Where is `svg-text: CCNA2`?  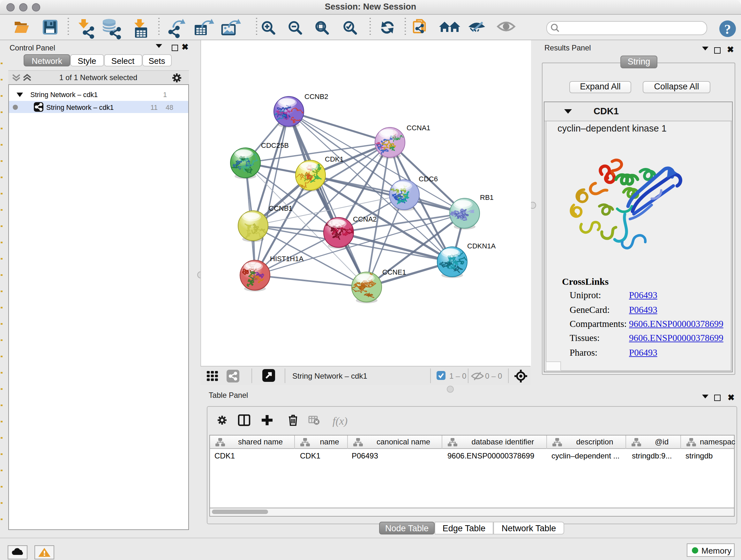
svg-text: CCNA2 is located at coordinates (365, 219).